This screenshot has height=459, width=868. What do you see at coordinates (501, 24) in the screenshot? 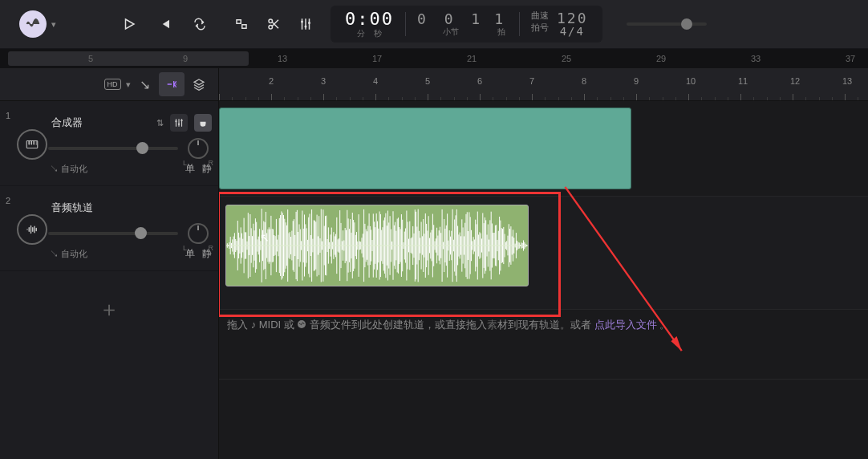
I see `beat-counter: 1 拍` at bounding box center [501, 24].